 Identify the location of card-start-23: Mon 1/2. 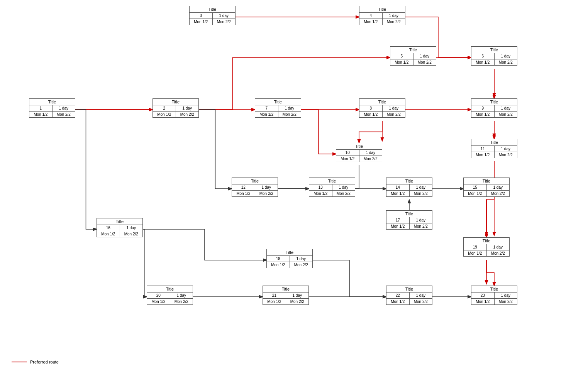
(483, 302).